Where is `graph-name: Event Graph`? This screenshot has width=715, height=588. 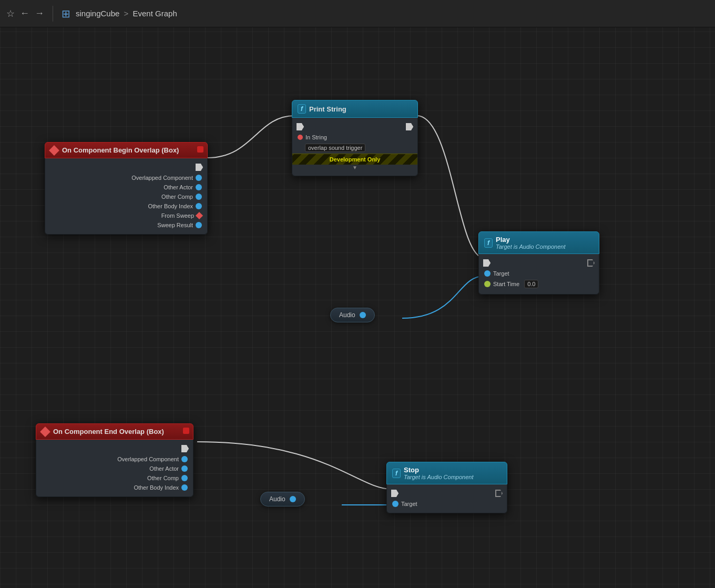
graph-name: Event Graph is located at coordinates (155, 14).